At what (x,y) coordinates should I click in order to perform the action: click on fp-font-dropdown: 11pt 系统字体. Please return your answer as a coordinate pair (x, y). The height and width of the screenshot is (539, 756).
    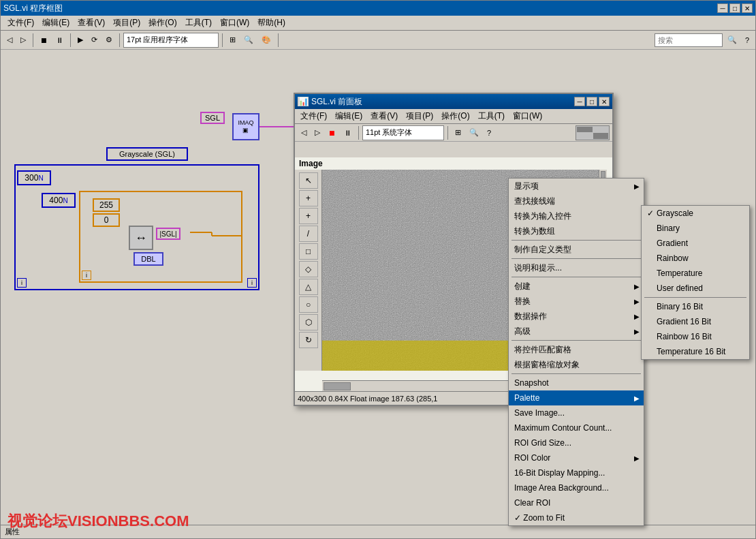
    Looking at the image, I should click on (403, 133).